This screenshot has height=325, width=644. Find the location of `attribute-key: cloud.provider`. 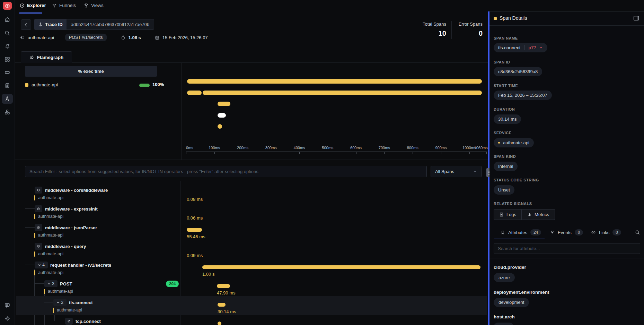

attribute-key: cloud.provider is located at coordinates (510, 267).